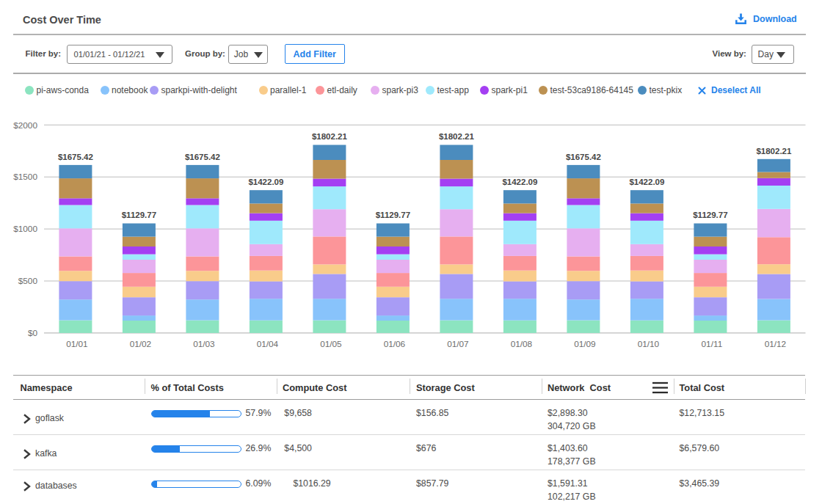 The width and height of the screenshot is (822, 504). I want to click on svg-text: 01/09, so click(585, 344).